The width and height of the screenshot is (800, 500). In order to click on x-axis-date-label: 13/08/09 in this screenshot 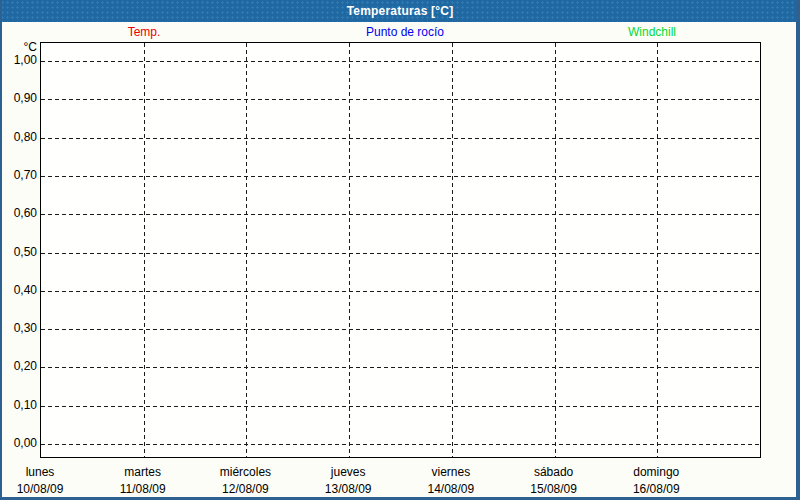, I will do `click(348, 489)`.